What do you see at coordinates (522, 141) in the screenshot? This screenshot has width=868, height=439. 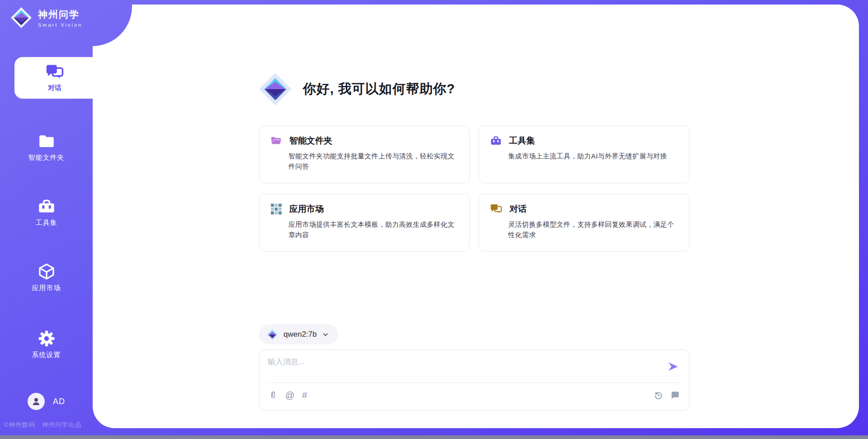 I see `card-title: 工具集` at bounding box center [522, 141].